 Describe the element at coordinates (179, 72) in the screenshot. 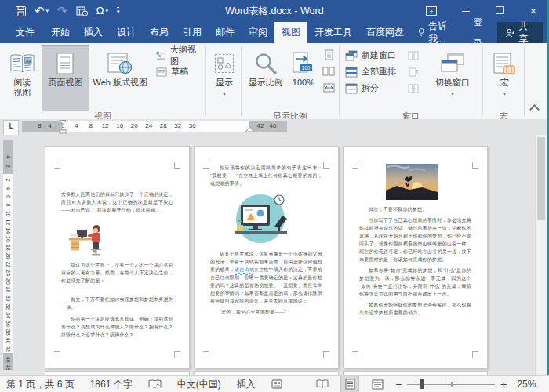

I see `draft-view-button: 草稿` at that location.